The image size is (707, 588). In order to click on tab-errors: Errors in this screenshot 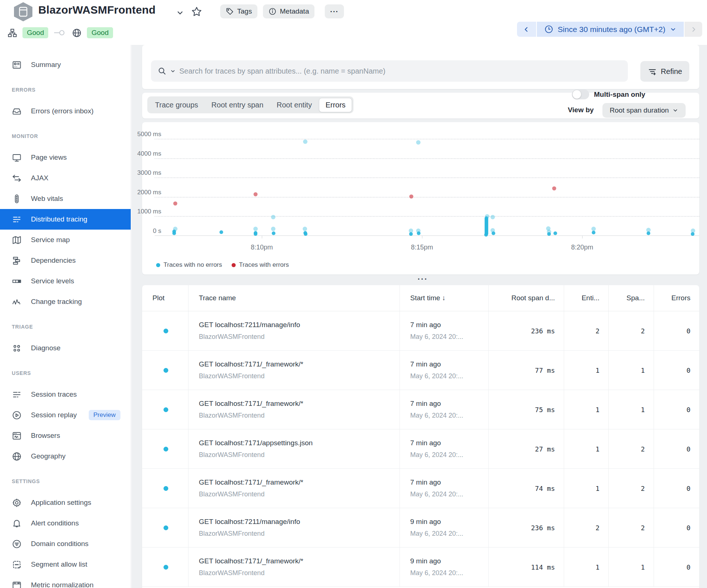, I will do `click(335, 105)`.